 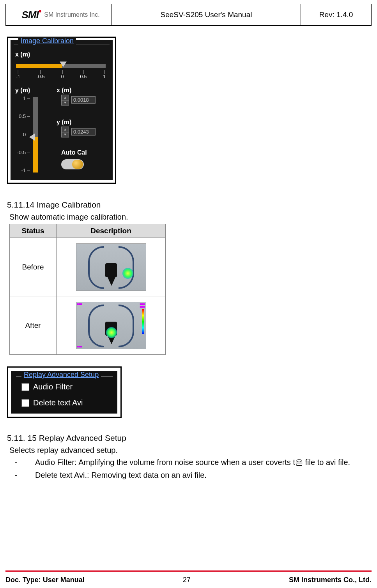 I want to click on after-image: ■■■■■■■■■■■■, so click(x=111, y=326).